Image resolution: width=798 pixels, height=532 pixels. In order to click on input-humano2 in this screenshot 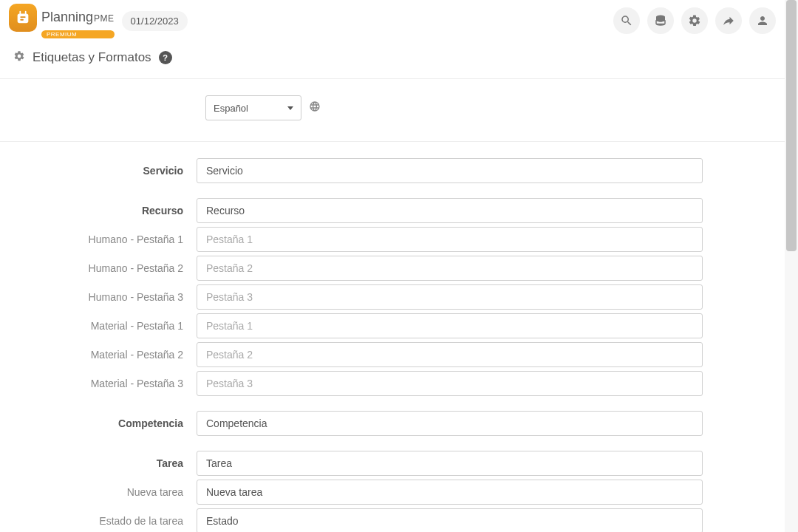, I will do `click(449, 268)`.